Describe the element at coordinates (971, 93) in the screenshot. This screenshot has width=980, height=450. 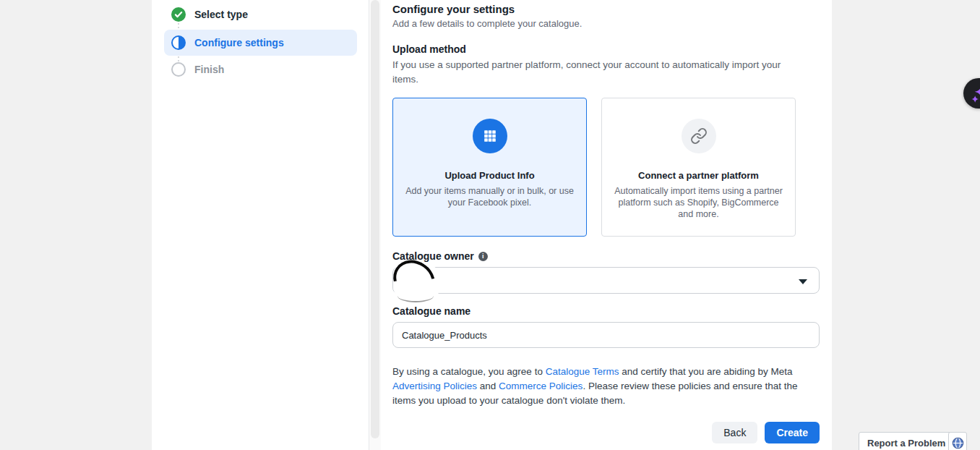
I see `ai-assistant-button` at that location.